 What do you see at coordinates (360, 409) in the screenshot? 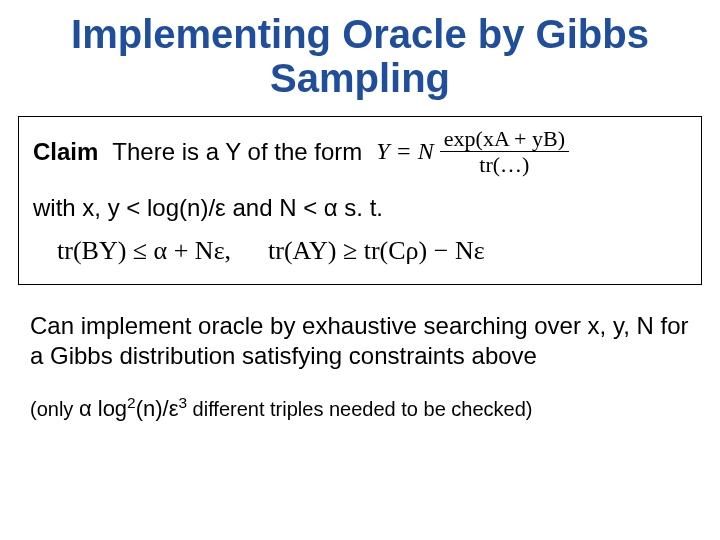
I see `p2-post: different triples needed to be checked)` at bounding box center [360, 409].